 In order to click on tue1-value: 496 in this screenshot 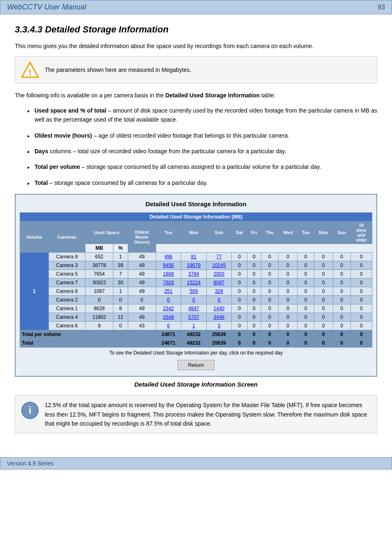, I will do `click(168, 257)`.